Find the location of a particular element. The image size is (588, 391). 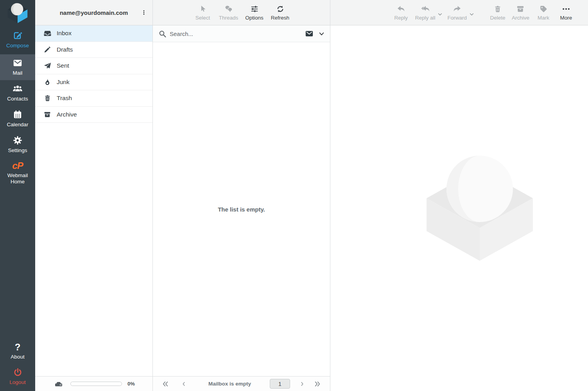

storage-drive-icon is located at coordinates (59, 384).